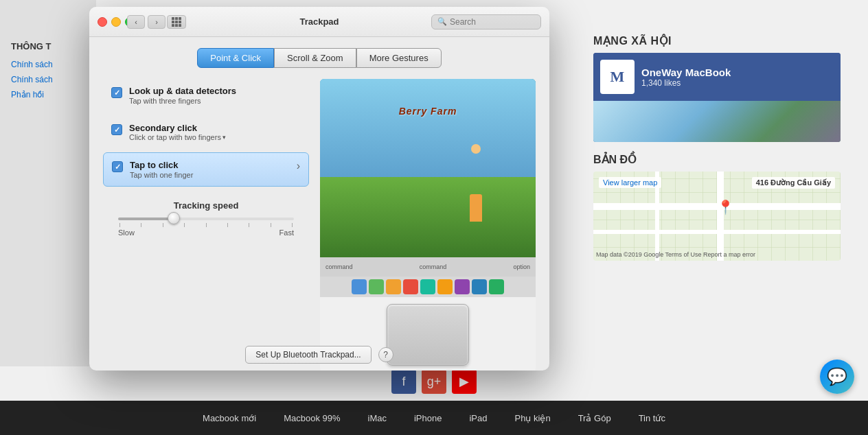 The width and height of the screenshot is (868, 435). Describe the element at coordinates (48, 47) in the screenshot. I see `sidebar-title: THÔNG T` at that location.